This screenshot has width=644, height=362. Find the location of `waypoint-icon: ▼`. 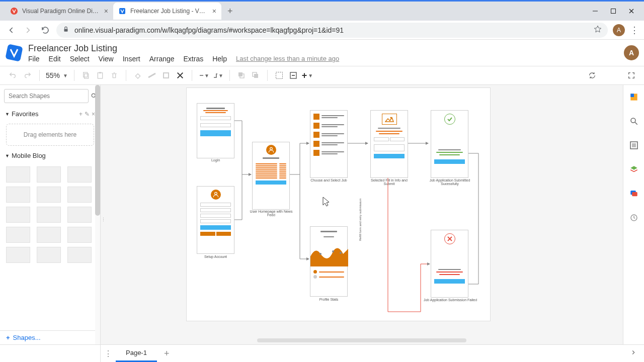

waypoint-icon: ▼ is located at coordinates (218, 75).